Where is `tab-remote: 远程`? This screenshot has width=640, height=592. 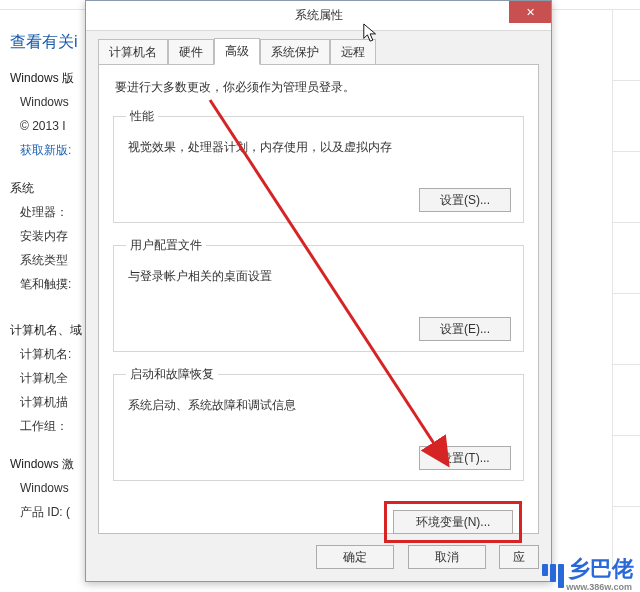
tab-remote: 远程 is located at coordinates (353, 52).